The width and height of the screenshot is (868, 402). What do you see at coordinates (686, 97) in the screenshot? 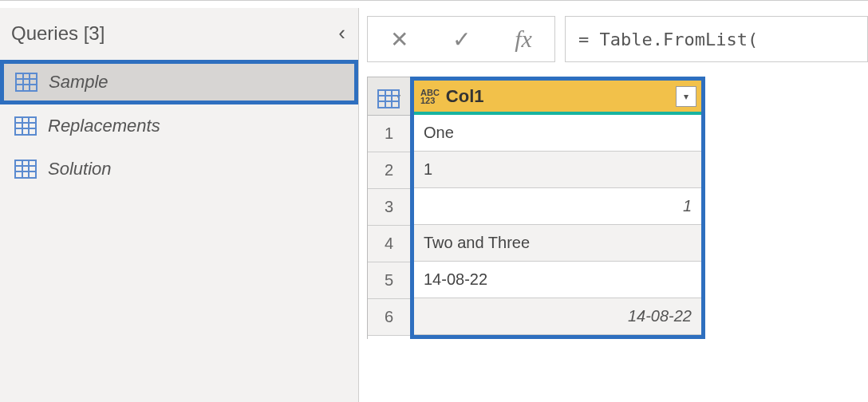
I see `chevron-down-icon: ▾` at bounding box center [686, 97].